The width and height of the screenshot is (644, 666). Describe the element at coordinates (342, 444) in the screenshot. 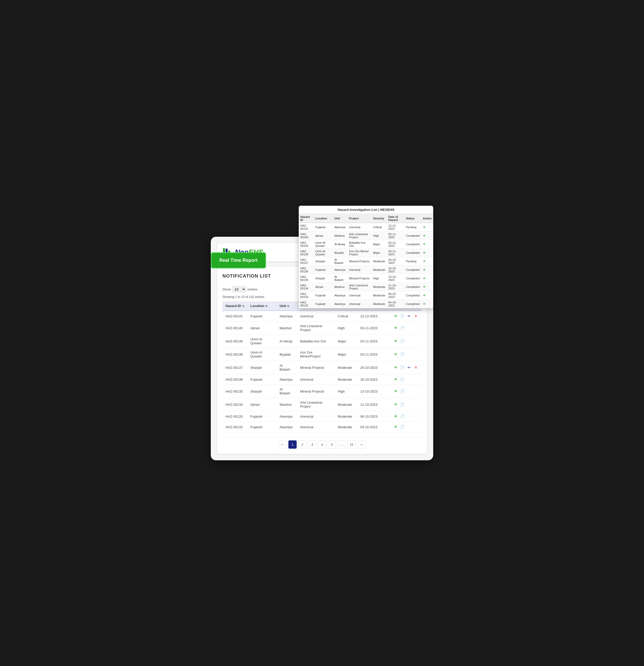

I see `page-number-button: ...` at that location.